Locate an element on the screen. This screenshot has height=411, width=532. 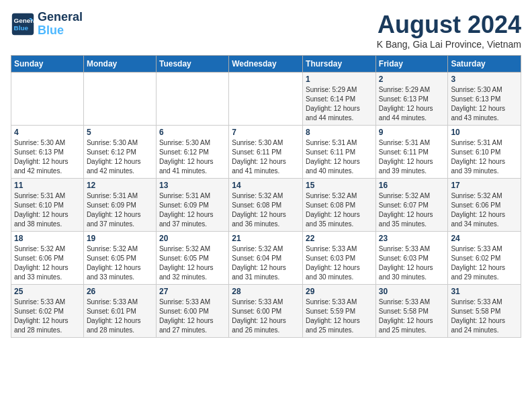
calendar-cell: 23Sunrise: 5:33 AMSunset: 6:03 PMDayligh… is located at coordinates (412, 258).